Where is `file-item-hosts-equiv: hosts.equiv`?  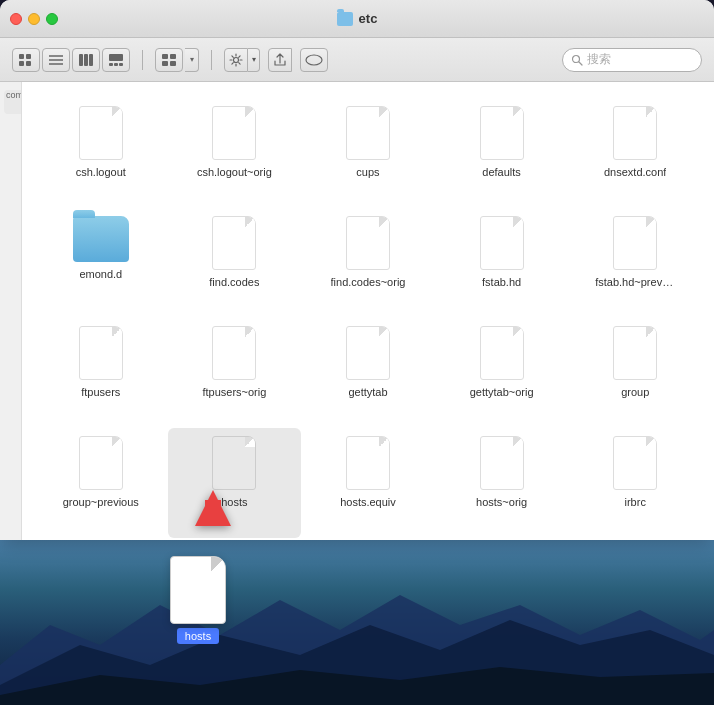 file-item-hosts-equiv: hosts.equiv is located at coordinates (368, 483).